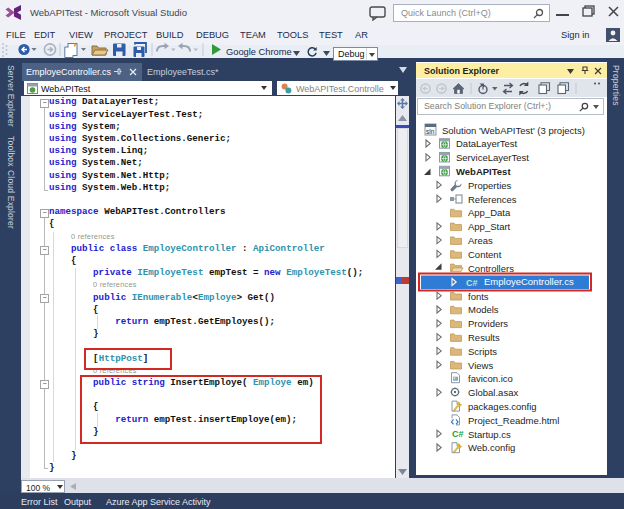 The height and width of the screenshot is (509, 624). What do you see at coordinates (484, 172) in the screenshot?
I see `svg-text: WebAPITest` at bounding box center [484, 172].